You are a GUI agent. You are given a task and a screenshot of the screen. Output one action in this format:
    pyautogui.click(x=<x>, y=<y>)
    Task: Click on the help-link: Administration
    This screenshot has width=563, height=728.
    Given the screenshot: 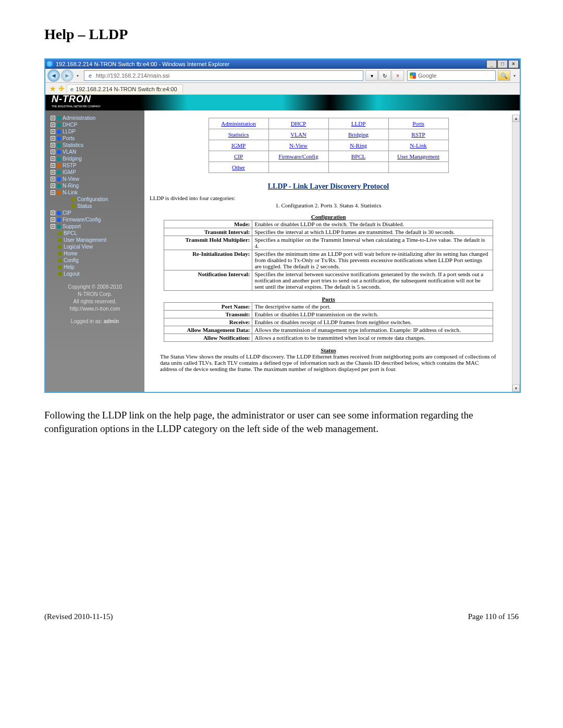 What is the action you would take?
    pyautogui.click(x=239, y=124)
    